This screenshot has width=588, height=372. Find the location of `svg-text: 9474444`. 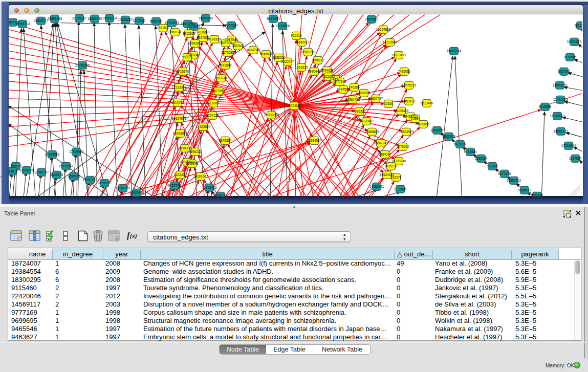

svg-text: 9474444 is located at coordinates (471, 151).